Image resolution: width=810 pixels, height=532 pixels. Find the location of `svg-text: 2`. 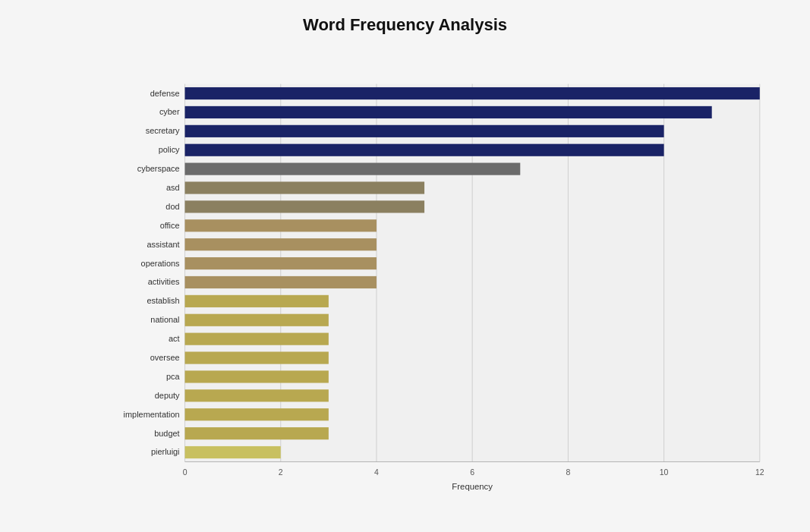

svg-text: 2 is located at coordinates (281, 472).